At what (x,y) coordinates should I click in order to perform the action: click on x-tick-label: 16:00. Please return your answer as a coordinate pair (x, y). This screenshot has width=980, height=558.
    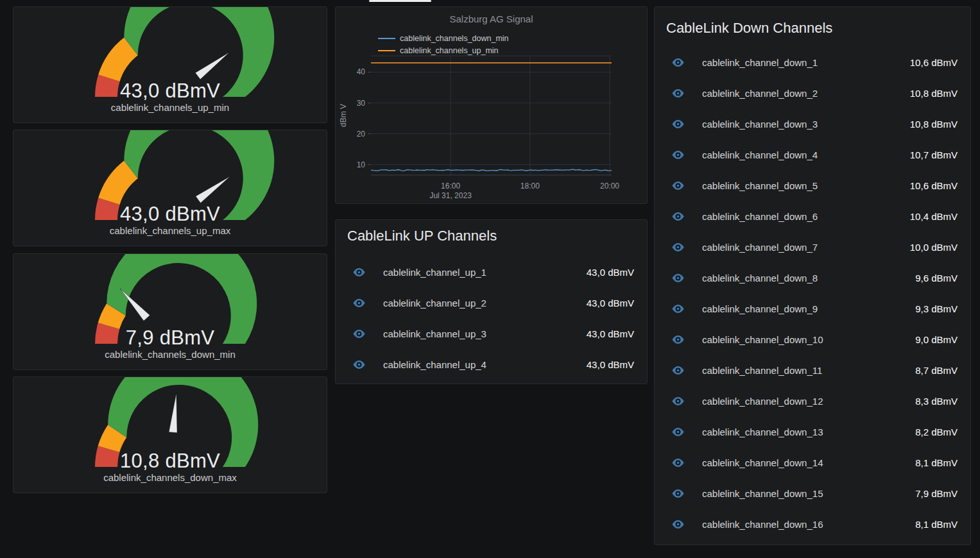
    Looking at the image, I should click on (451, 186).